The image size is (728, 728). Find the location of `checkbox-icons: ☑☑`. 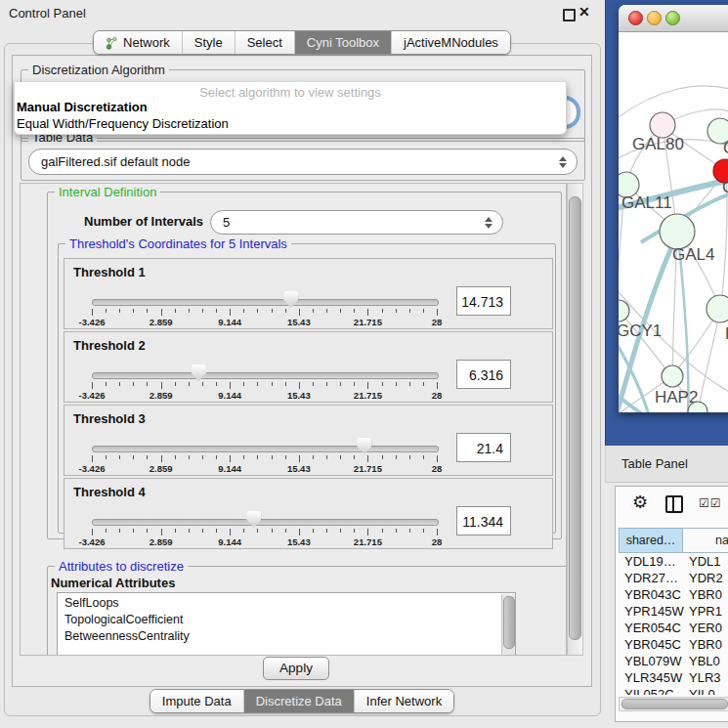

checkbox-icons: ☑☑ is located at coordinates (710, 503).